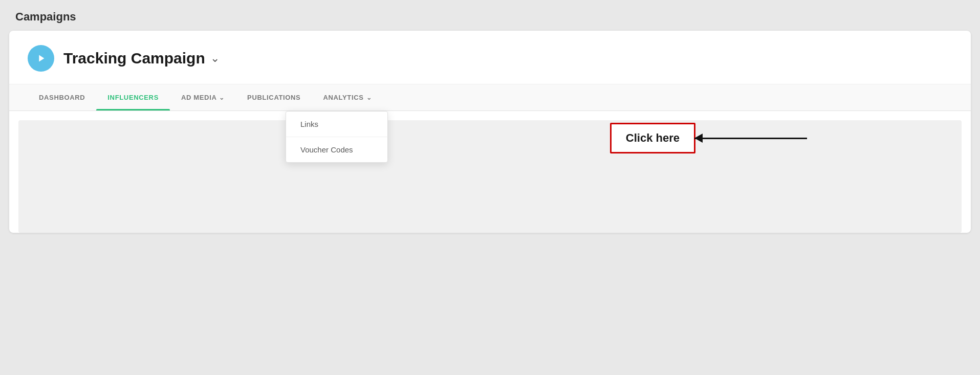  I want to click on tab-analytics: ANALYTICS ⌄, so click(347, 97).